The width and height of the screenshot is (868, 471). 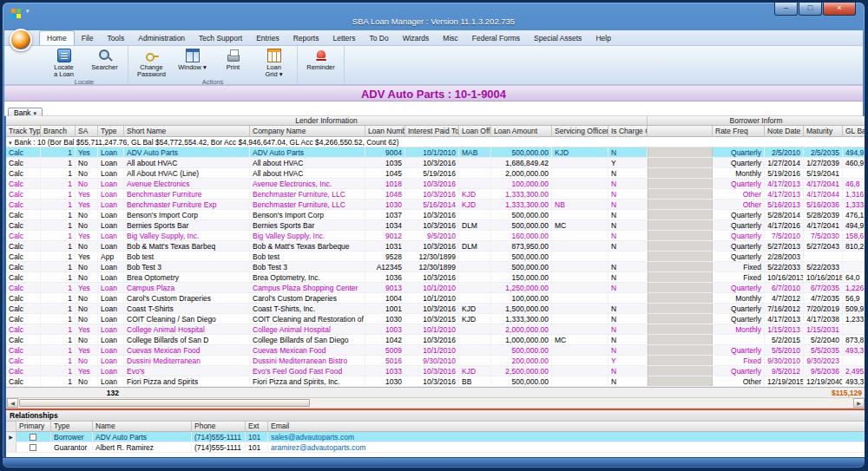 I want to click on loan-row: Calc1YesLoanBig Valley Supply, Inc.Big V…, so click(x=436, y=236).